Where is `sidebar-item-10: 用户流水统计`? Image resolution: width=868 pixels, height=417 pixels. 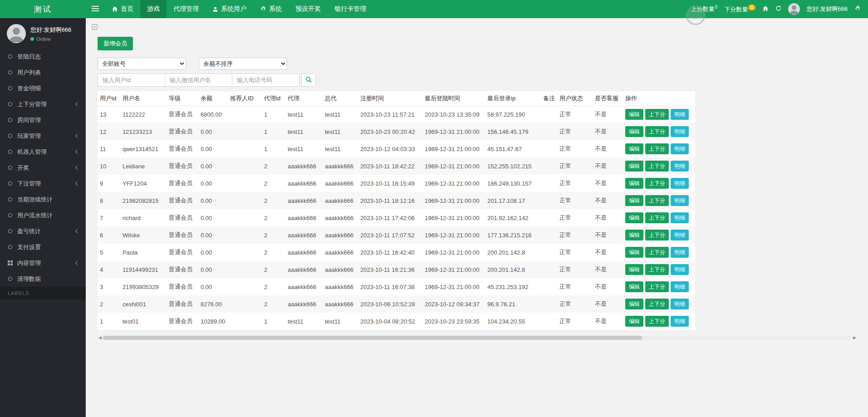 sidebar-item-10: 用户流水统计 is located at coordinates (43, 215).